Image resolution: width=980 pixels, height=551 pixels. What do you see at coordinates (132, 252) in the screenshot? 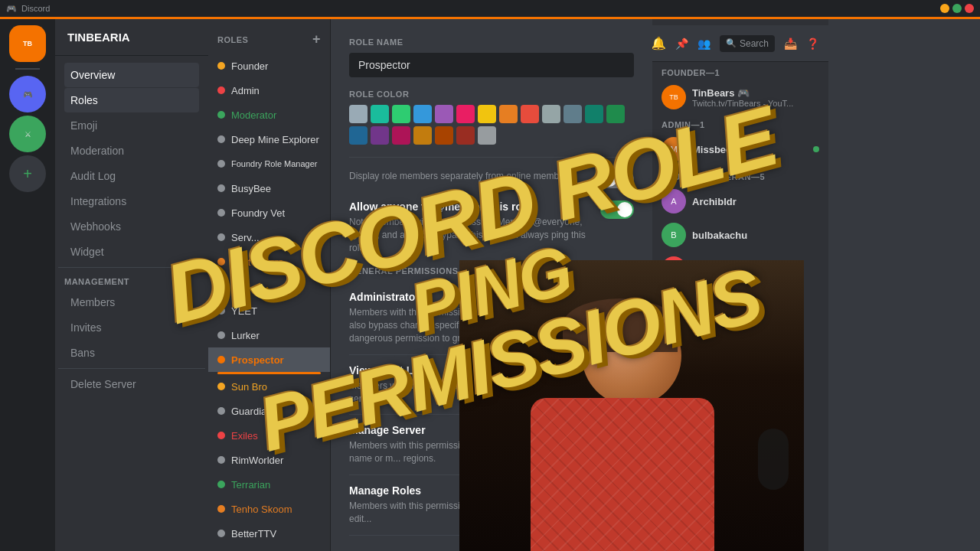
I see `sidebar-item-widget: Widget` at bounding box center [132, 252].